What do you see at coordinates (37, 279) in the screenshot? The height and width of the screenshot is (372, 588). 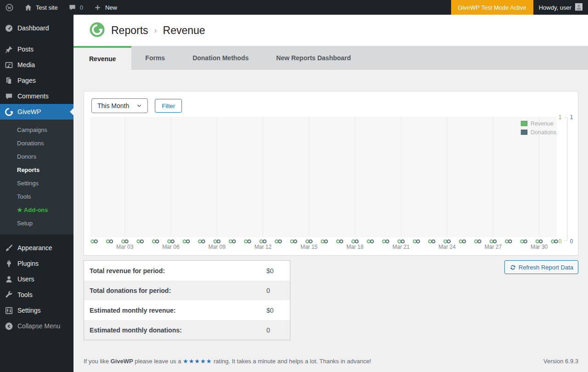 I see `sidebar-item-users: Users` at bounding box center [37, 279].